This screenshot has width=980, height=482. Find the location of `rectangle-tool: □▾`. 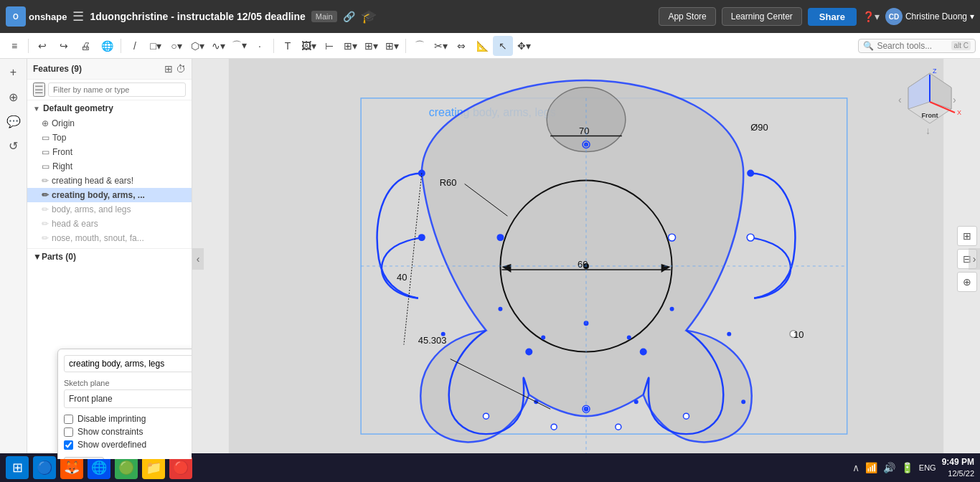

rectangle-tool: □▾ is located at coordinates (156, 46).